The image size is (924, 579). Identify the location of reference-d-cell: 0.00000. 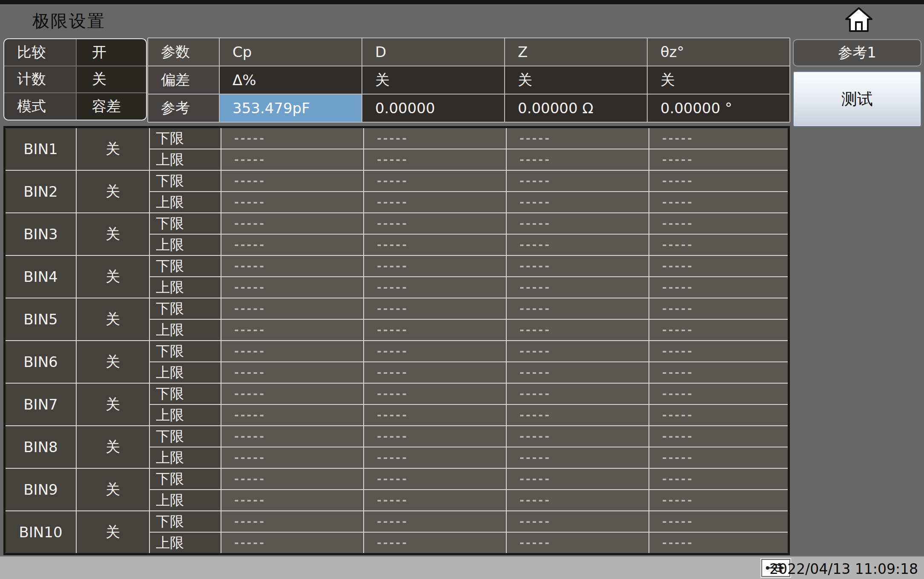
(433, 108).